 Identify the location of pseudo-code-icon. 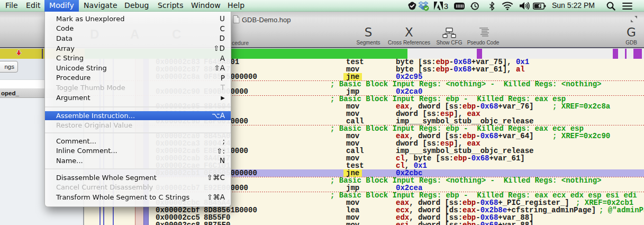
(483, 32).